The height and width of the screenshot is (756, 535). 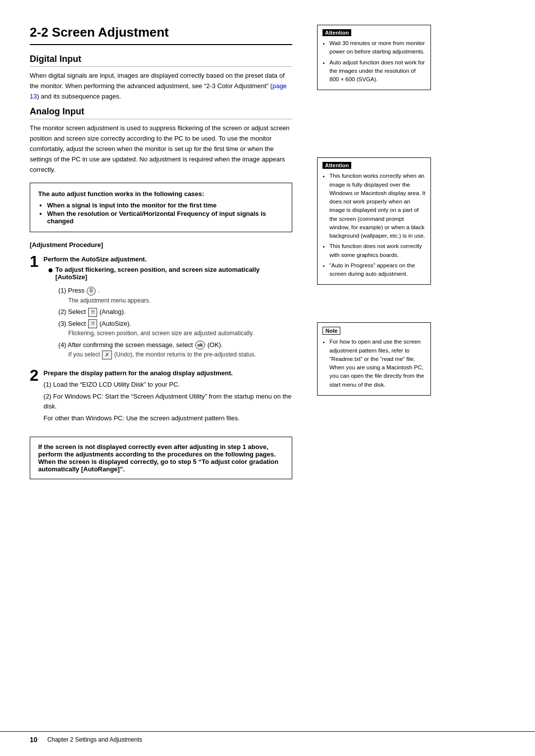 I want to click on analog-icon: ☷, so click(x=93, y=312).